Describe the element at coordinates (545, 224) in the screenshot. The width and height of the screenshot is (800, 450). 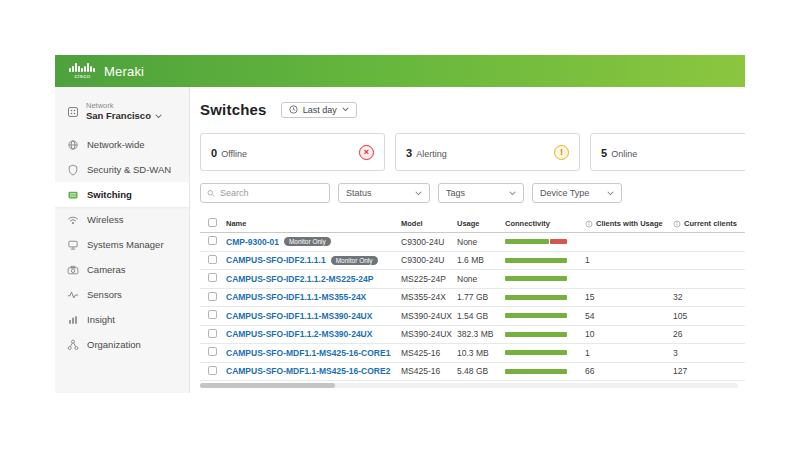
I see `column-header-connectivity: Connectivity` at that location.